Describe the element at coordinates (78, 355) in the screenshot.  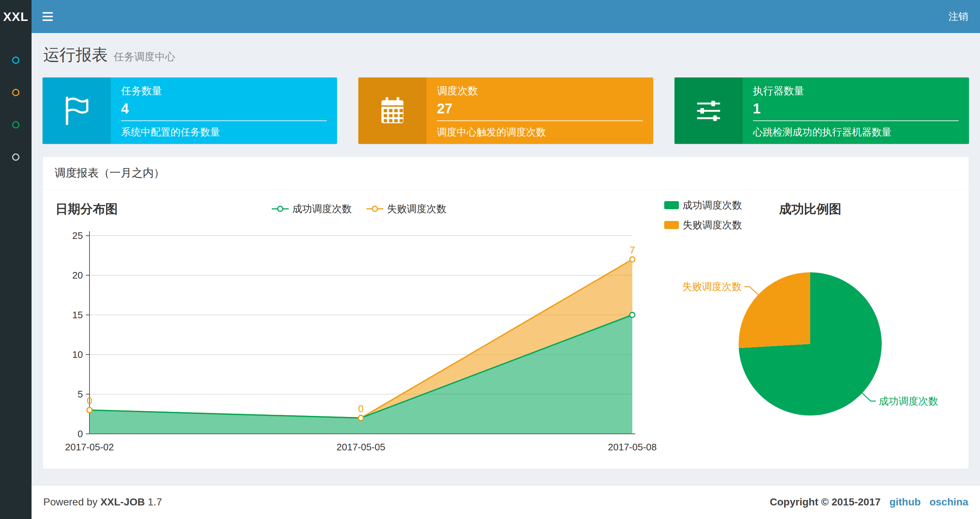
I see `svg-text: 10` at that location.